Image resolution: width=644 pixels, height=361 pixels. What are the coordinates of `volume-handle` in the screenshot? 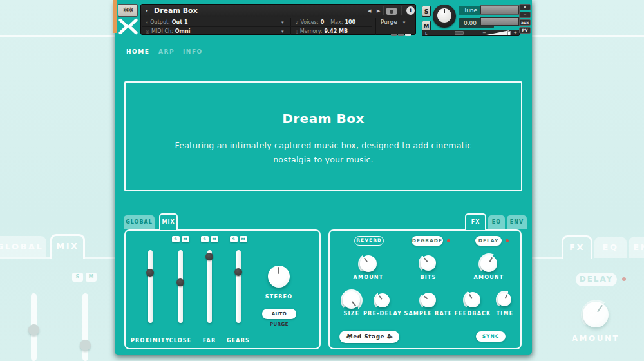 It's located at (509, 34).